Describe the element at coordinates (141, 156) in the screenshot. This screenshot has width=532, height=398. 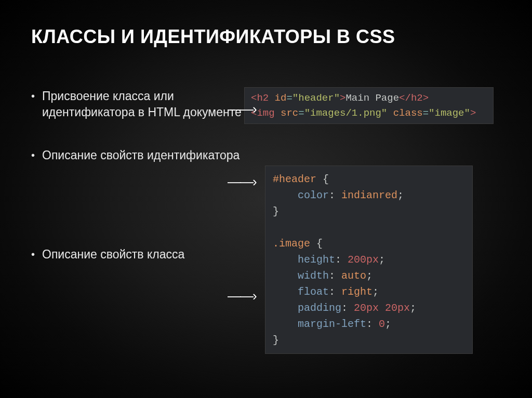
I see `bullet-text: Описание свойств идентификатора` at that location.